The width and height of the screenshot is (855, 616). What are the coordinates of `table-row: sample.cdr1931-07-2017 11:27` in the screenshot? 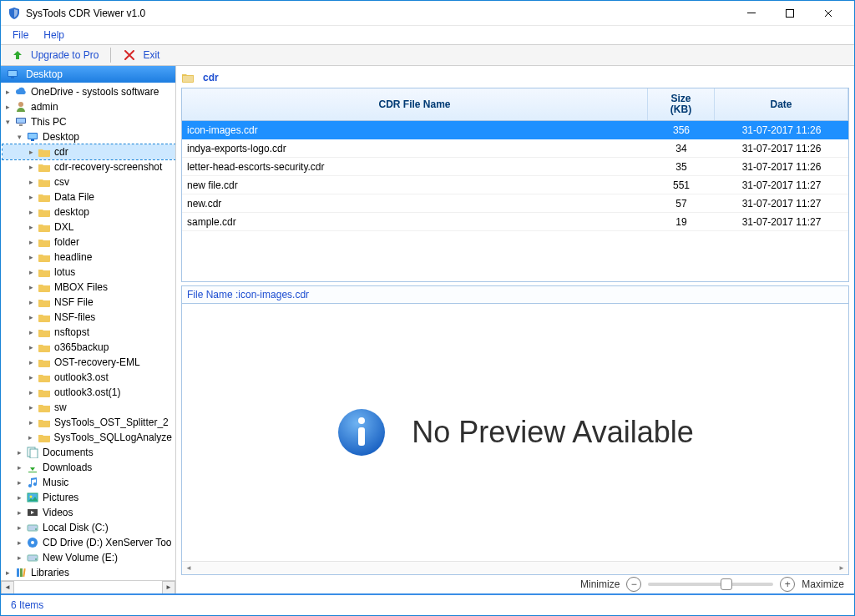 It's located at (515, 222).